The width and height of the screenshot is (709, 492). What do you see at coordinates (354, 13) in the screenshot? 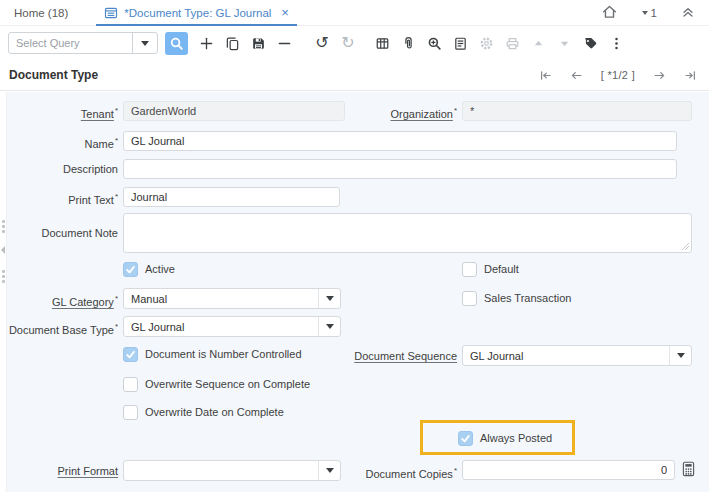
I see `tab-bar: Home (18) *Document Type: GL Journal × 1` at bounding box center [354, 13].